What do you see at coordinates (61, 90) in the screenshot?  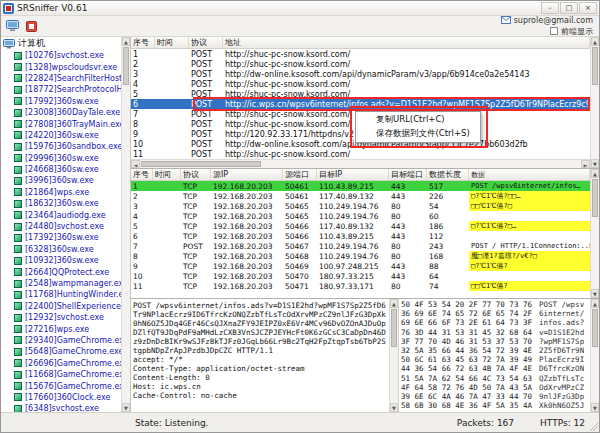 I see `process-item: [18772]SearchProtocolHost.` at bounding box center [61, 90].